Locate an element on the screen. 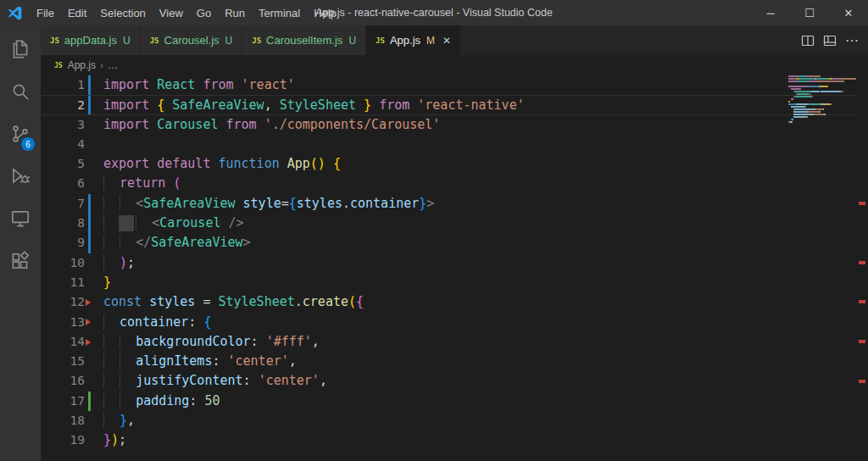 Image resolution: width=868 pixels, height=461 pixels. code-text: import { SafeAreaView, StyleSheet } from… is located at coordinates (314, 105).